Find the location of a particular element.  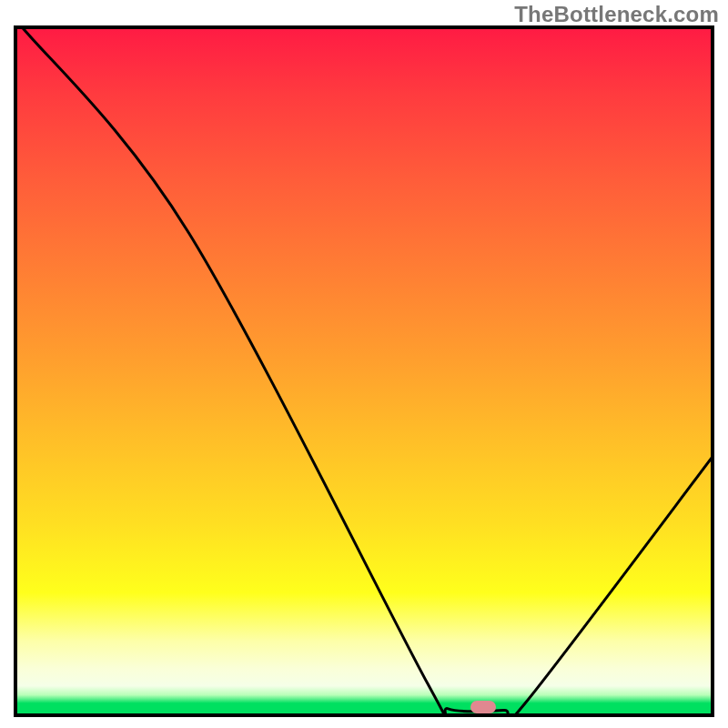

watermark-text: TheBottleneck.com is located at coordinates (617, 15).